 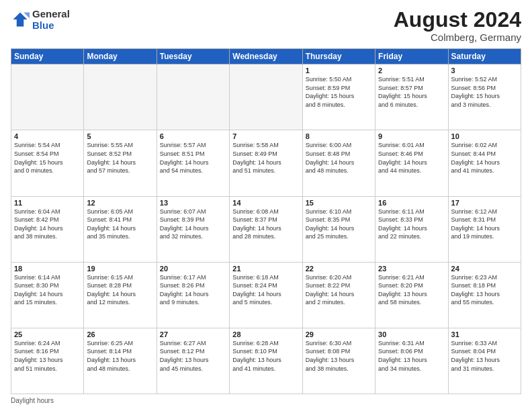 I want to click on calendar-cell: 25Sunrise: 6:24 AM Sunset: 8:16 PM Dayli…, so click(x=48, y=361).